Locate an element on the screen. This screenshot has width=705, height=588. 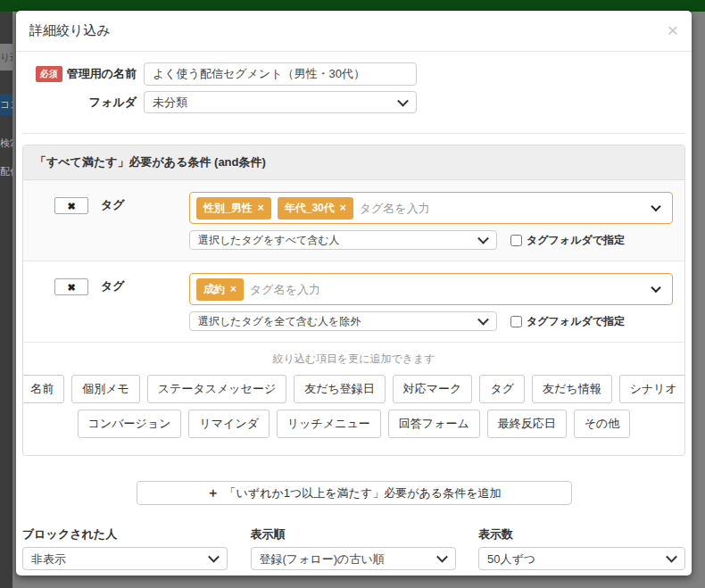
add-item-button-friend-date: 友だち登録日 is located at coordinates (339, 389).